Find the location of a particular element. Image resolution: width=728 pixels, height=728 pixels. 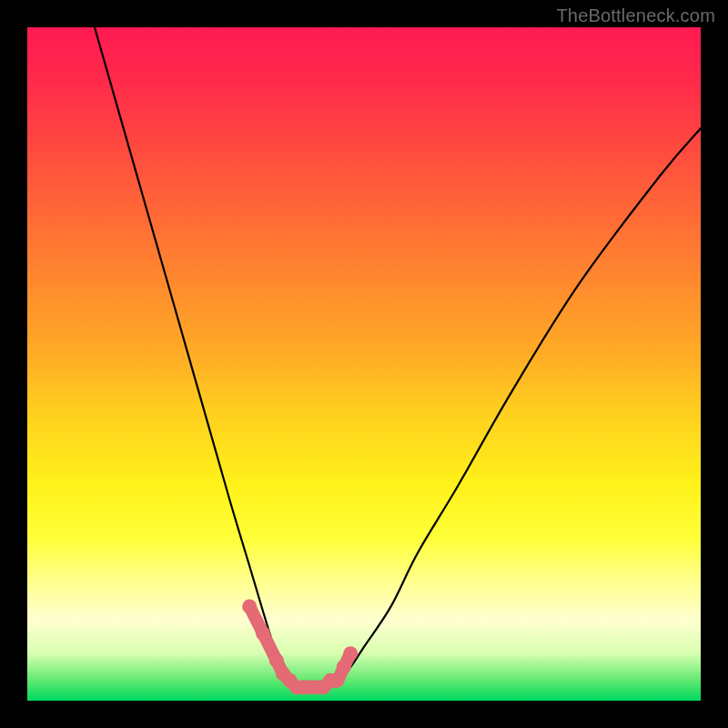

watermark-text: TheBottleneck.com is located at coordinates (635, 16).